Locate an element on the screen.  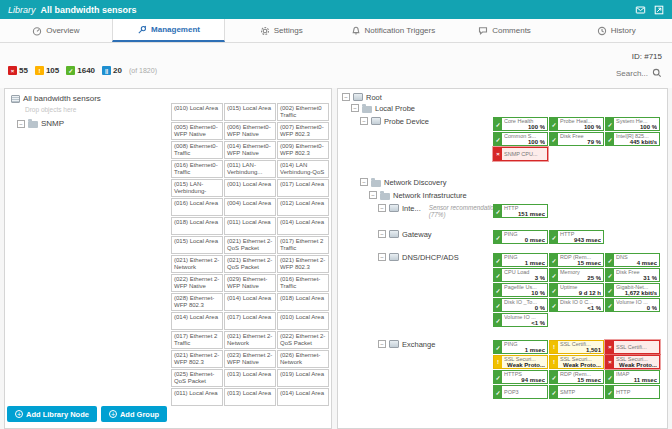
library-sensor-item: (002) Ethernet0 Traffic is located at coordinates (303, 112).